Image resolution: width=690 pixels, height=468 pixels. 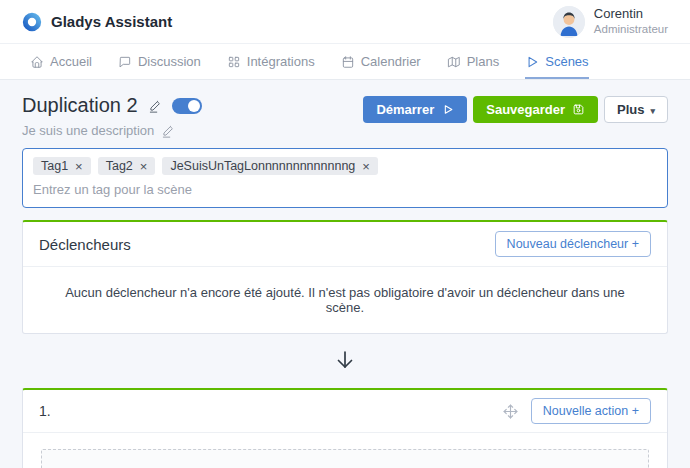 What do you see at coordinates (170, 62) in the screenshot?
I see `nav-label: Discussion` at bounding box center [170, 62].